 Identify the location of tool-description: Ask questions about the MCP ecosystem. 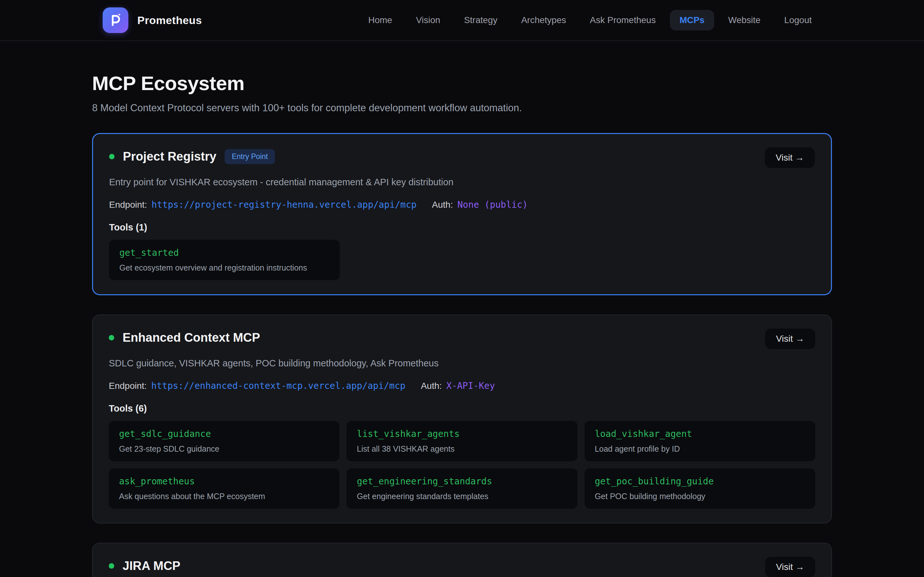
(224, 496).